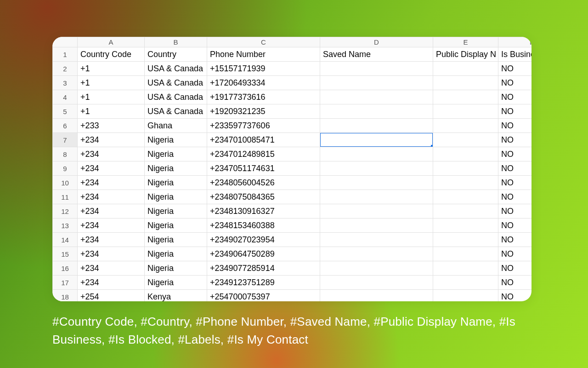 The height and width of the screenshot is (368, 588). What do you see at coordinates (65, 212) in the screenshot?
I see `row-header: 12` at bounding box center [65, 212].